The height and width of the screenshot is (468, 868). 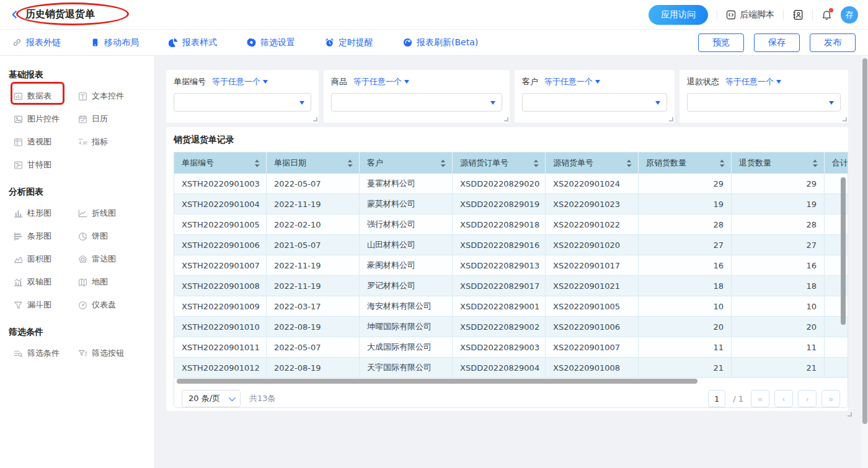 What do you see at coordinates (499, 306) in the screenshot?
I see `table-cell: XSDD20220829001` at bounding box center [499, 306].